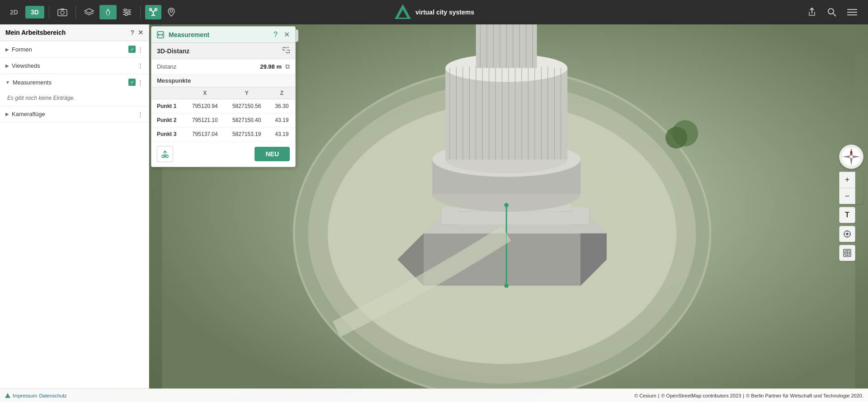  I want to click on section-formen-label: Formen, so click(22, 50).